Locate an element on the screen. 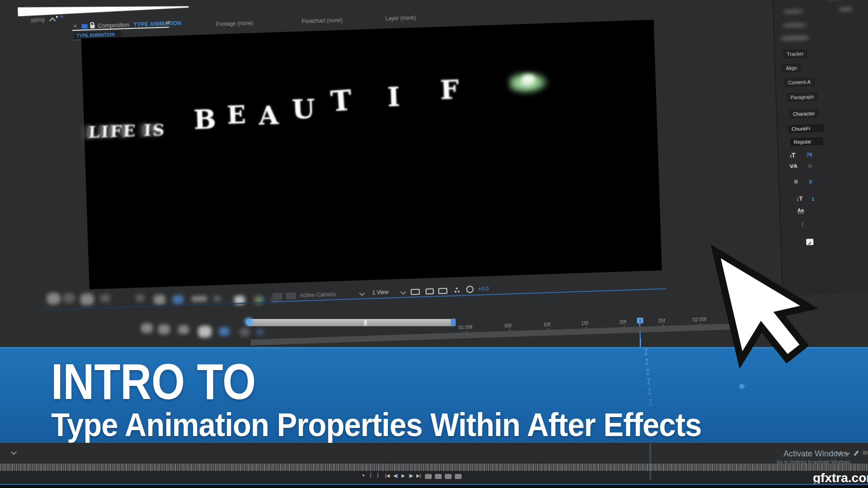  ruler-label: 25f is located at coordinates (662, 321).